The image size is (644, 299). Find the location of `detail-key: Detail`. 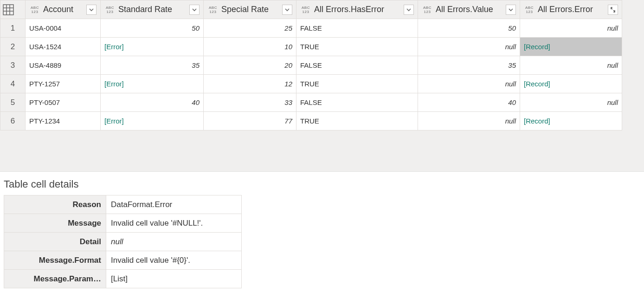

detail-key: Detail is located at coordinates (55, 242).